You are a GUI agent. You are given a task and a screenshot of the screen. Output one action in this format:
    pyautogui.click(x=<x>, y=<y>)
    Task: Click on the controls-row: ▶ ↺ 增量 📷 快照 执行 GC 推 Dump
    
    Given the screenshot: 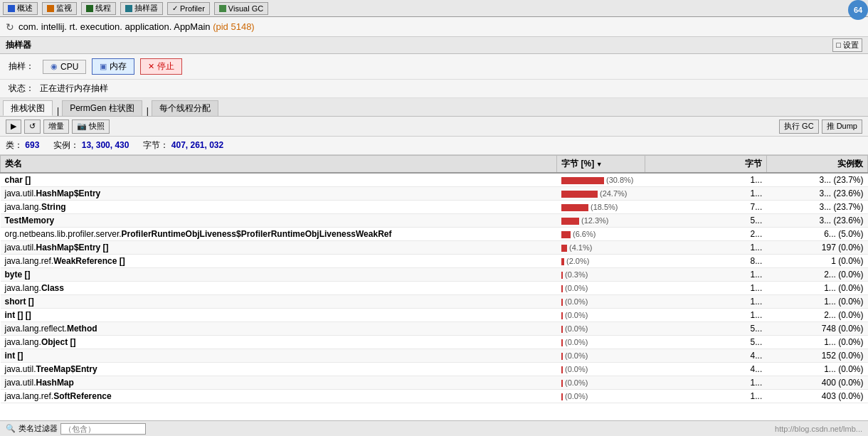 What is the action you would take?
    pyautogui.click(x=434, y=127)
    